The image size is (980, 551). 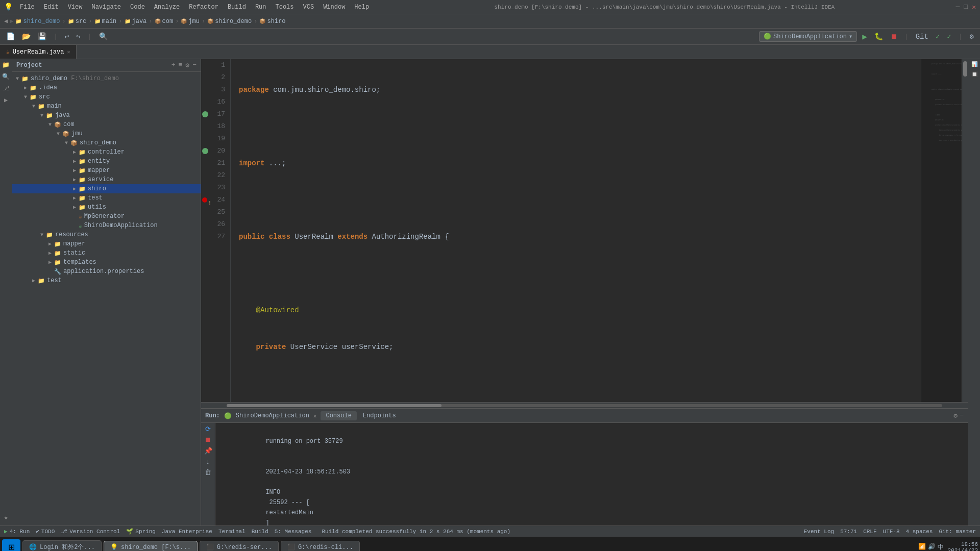 I want to click on git-button: Git, so click(x=922, y=37).